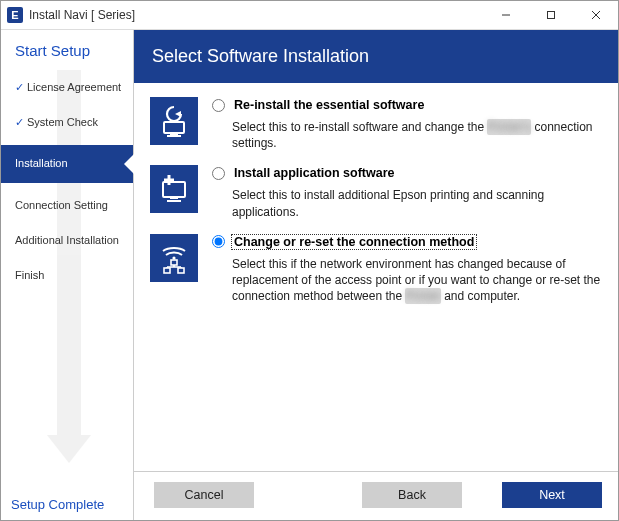  Describe the element at coordinates (174, 189) in the screenshot. I see `apps-icon` at that location.